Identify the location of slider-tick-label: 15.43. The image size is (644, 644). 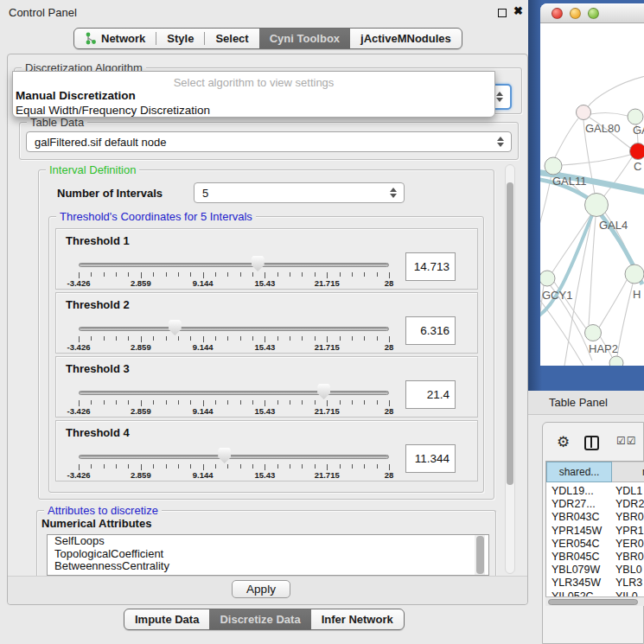
(265, 475).